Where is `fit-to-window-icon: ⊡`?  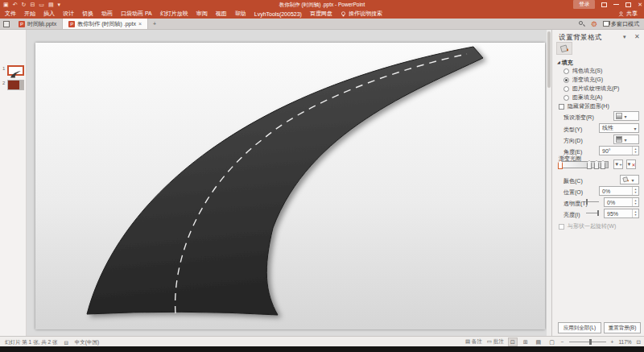 fit-to-window-icon: ⊡ is located at coordinates (639, 342).